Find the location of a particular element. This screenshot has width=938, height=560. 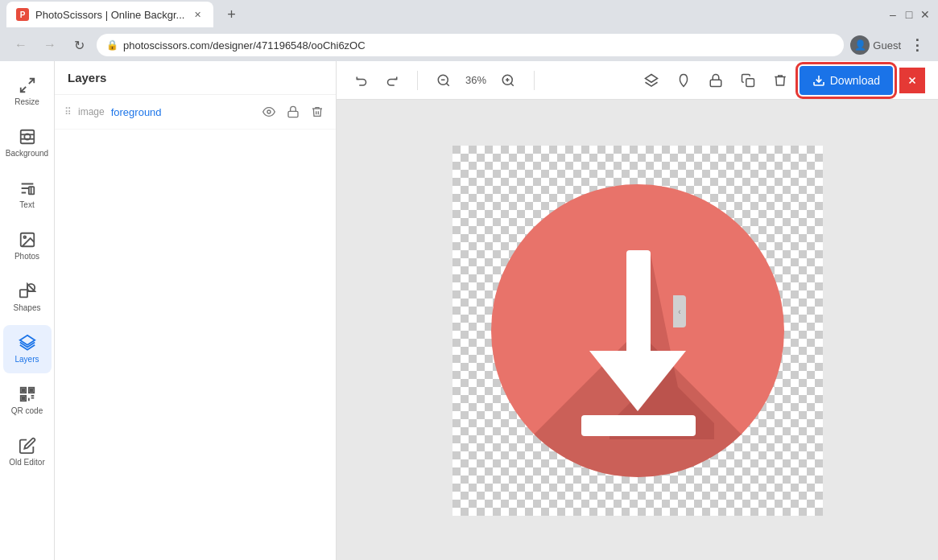

collapse-panel-handle: ‹ is located at coordinates (680, 311).